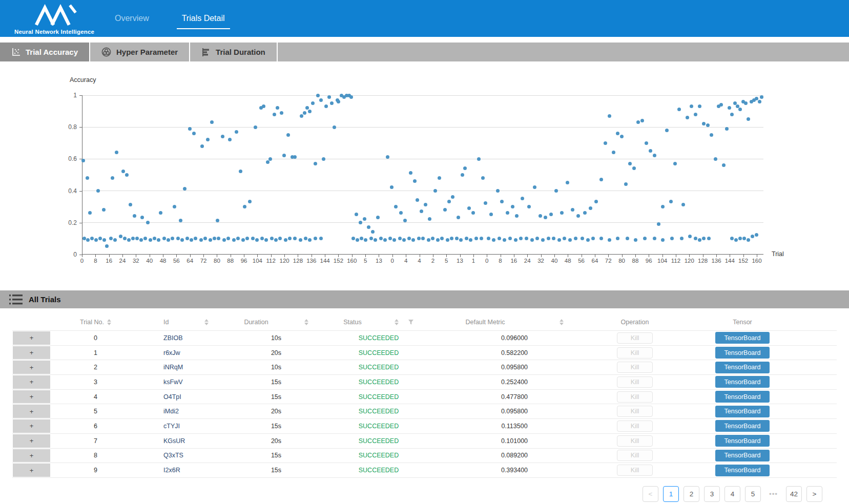 This screenshot has width=849, height=504. I want to click on filter-icon, so click(411, 322).